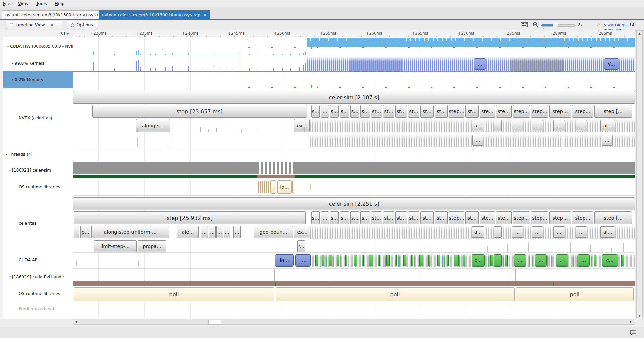 The height and width of the screenshot is (338, 644). What do you see at coordinates (38, 294) in the screenshot?
I see `sidebar-row-os-runtime-libraries: OS runtime libraries` at bounding box center [38, 294].